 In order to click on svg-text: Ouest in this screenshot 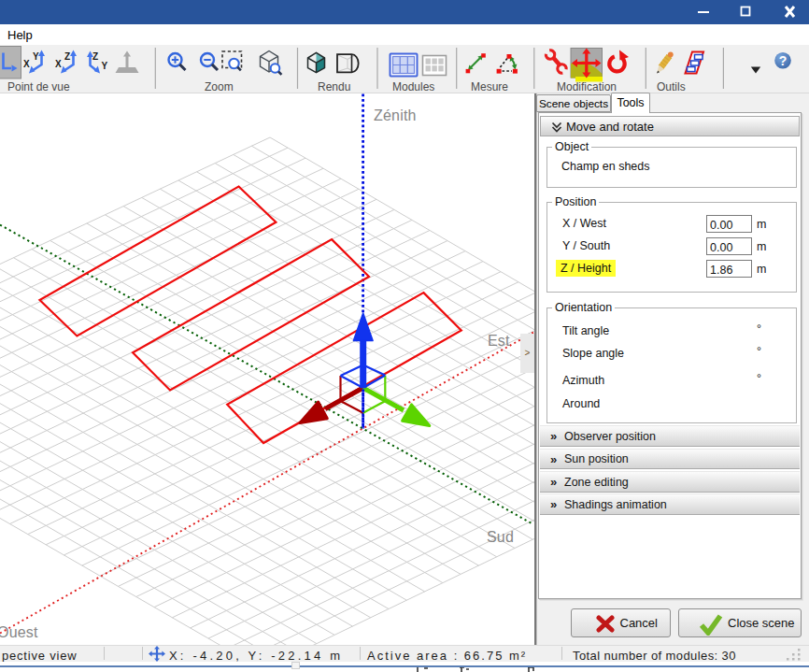, I will do `click(19, 632)`.